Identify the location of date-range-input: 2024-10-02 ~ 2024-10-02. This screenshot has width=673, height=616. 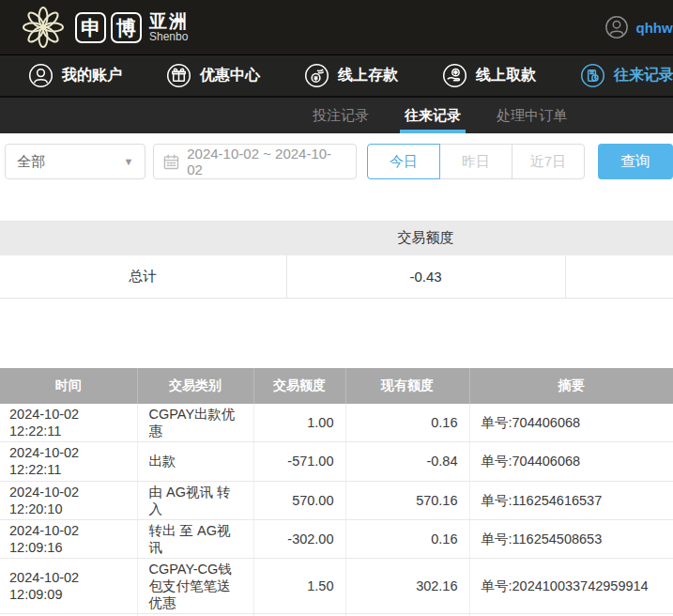
(255, 162).